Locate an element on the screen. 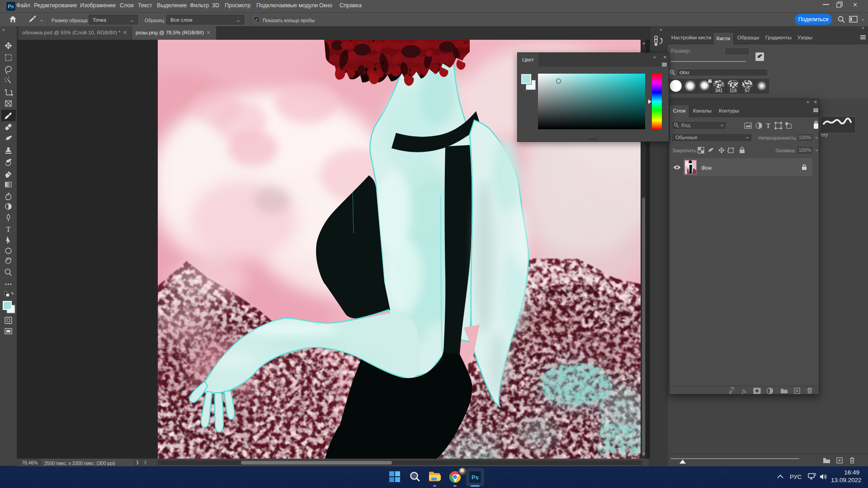  svg-text: 57 is located at coordinates (747, 90).